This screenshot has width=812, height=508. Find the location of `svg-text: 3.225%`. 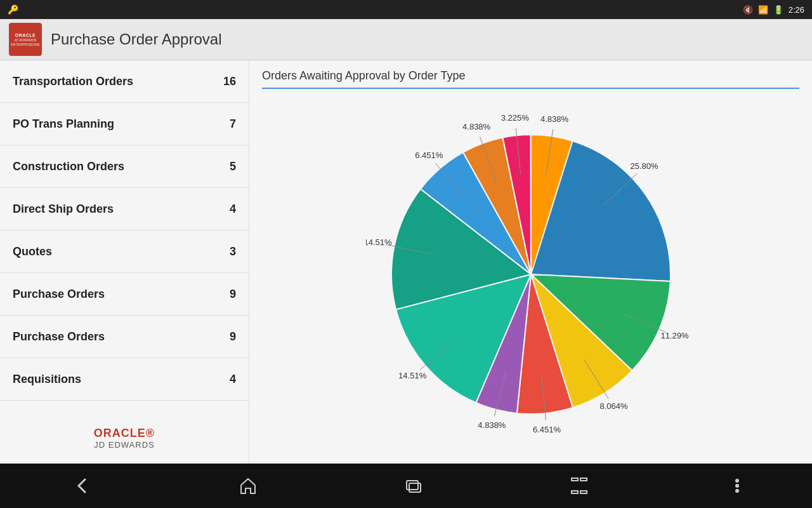

svg-text: 3.225% is located at coordinates (515, 118).